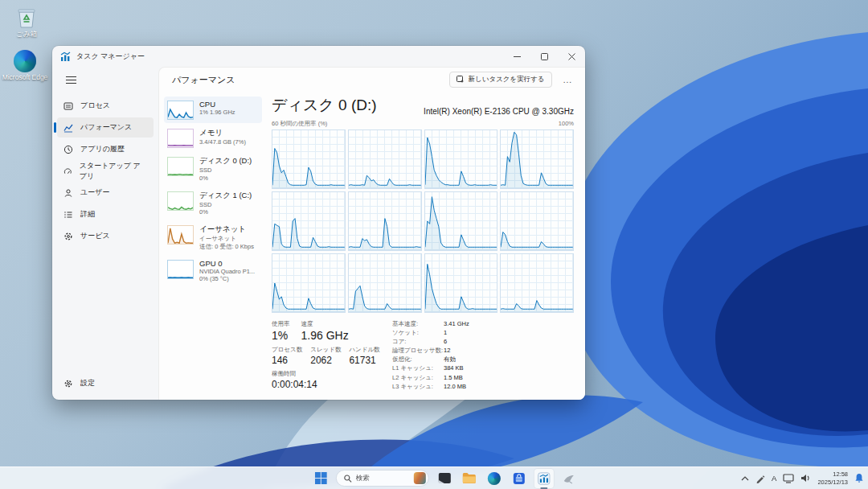 This screenshot has width=868, height=489. I want to click on settings-label: 設定, so click(88, 383).